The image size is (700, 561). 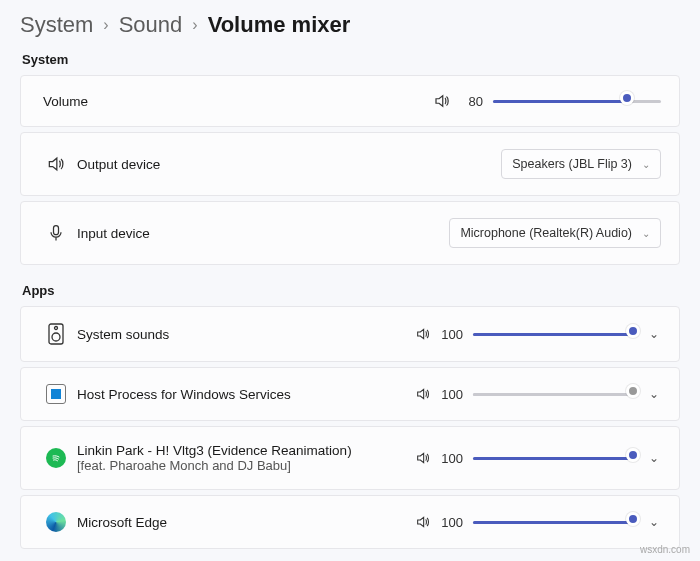 I want to click on app-row-edge: Microsoft Edge 100 ⌄, so click(x=350, y=522).